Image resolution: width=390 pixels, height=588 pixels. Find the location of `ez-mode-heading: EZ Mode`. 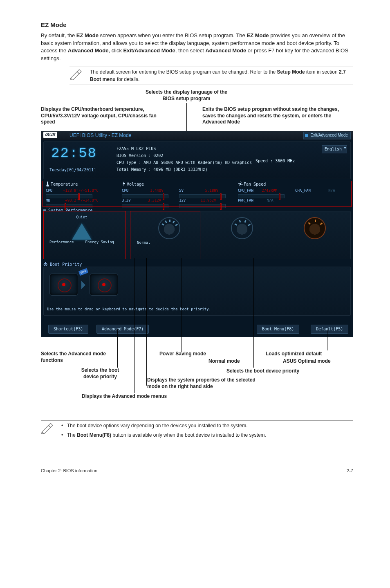

ez-mode-heading: EZ Mode is located at coordinates (197, 25).